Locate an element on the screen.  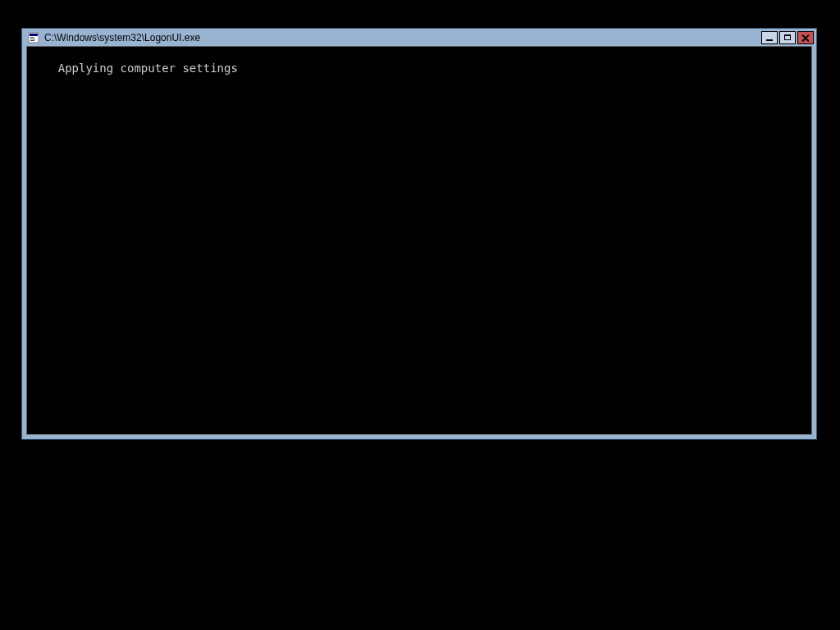
minimize-icon is located at coordinates (769, 40).